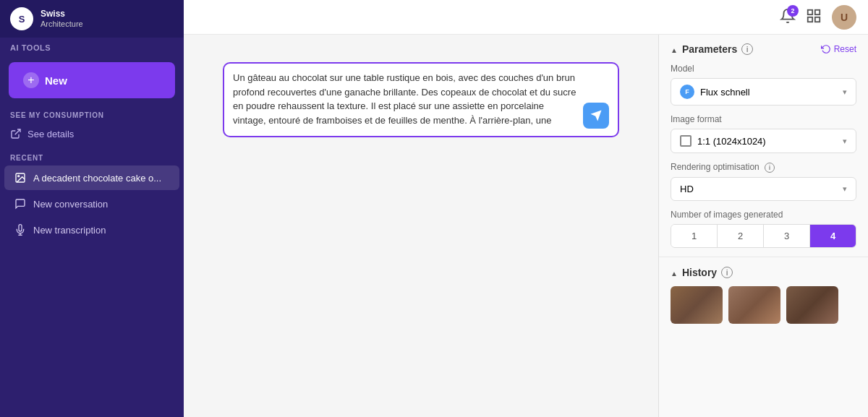 The height and width of the screenshot is (417, 868). I want to click on app-label: AI TOOLS, so click(92, 47).